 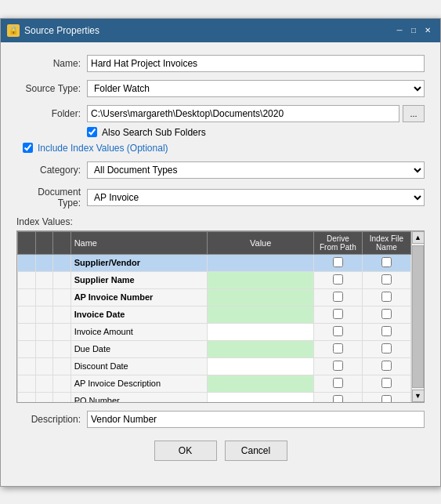 I want to click on description-input, so click(x=255, y=419).